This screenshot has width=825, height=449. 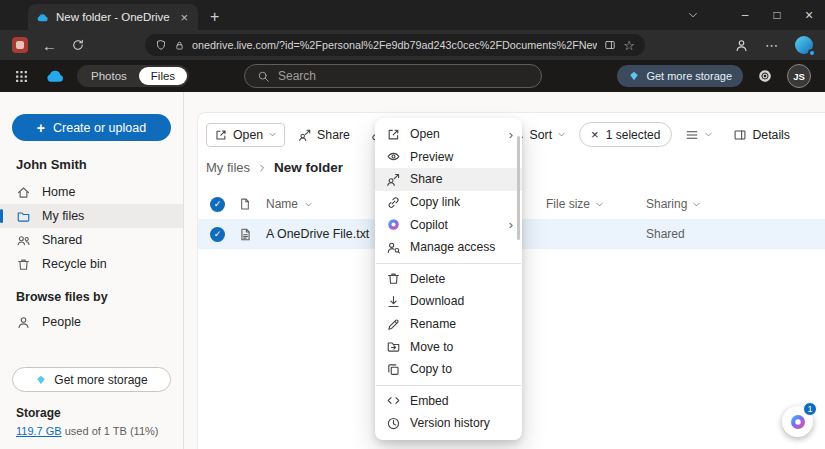 What do you see at coordinates (223, 234) in the screenshot?
I see `row-checkbox-cell: ✓` at bounding box center [223, 234].